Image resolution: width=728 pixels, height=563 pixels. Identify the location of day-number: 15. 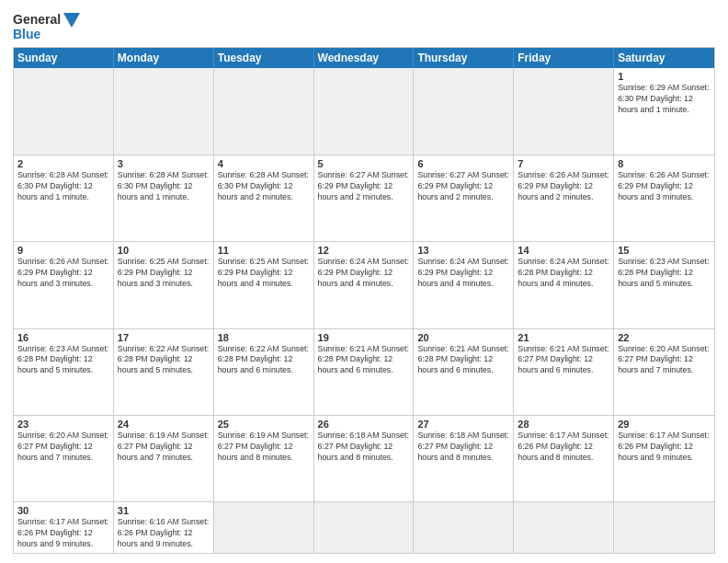
(664, 250).